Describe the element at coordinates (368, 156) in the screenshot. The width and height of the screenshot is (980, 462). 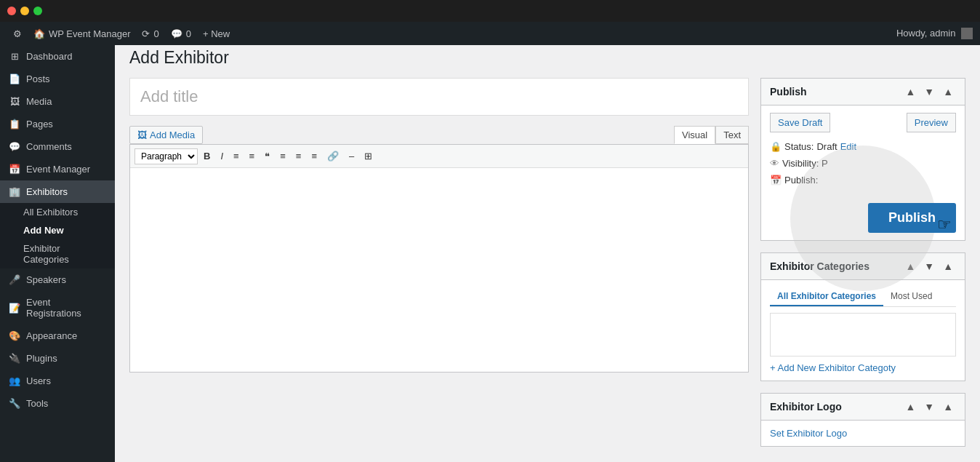
I see `toolbar-toggle-button: ⊞` at that location.